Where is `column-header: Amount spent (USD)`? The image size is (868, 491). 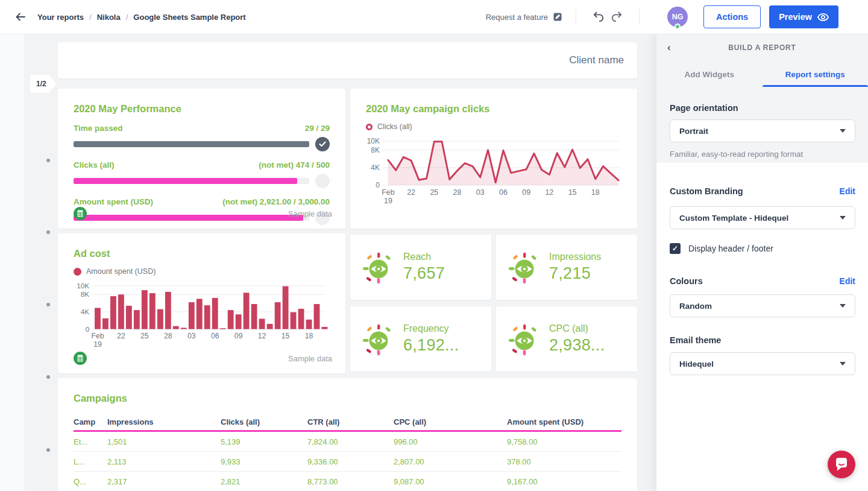 column-header: Amount spent (USD) is located at coordinates (564, 422).